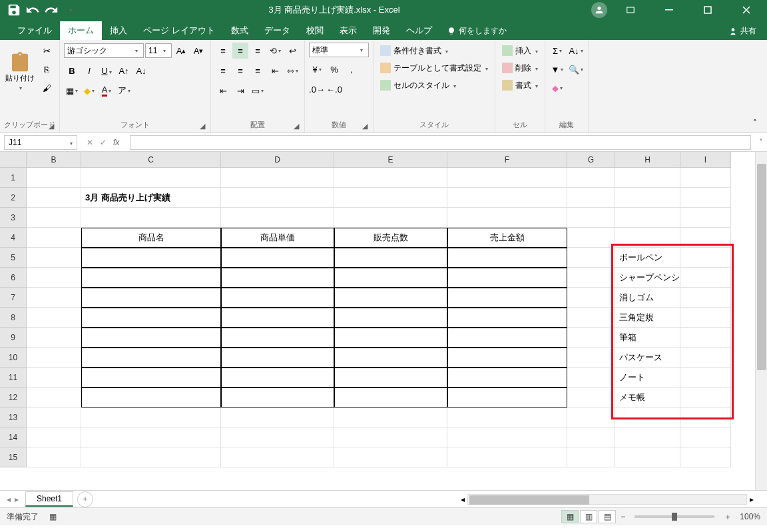 The height and width of the screenshot is (532, 767). What do you see at coordinates (752, 499) in the screenshot?
I see `hscroll-right-icon: ▸` at bounding box center [752, 499].